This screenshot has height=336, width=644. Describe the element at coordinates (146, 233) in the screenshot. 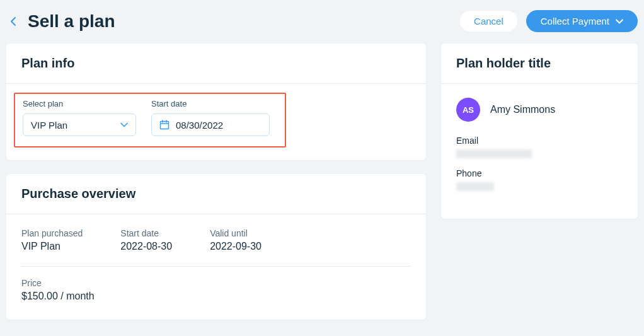

I see `start-date-ov-label: Start date` at that location.